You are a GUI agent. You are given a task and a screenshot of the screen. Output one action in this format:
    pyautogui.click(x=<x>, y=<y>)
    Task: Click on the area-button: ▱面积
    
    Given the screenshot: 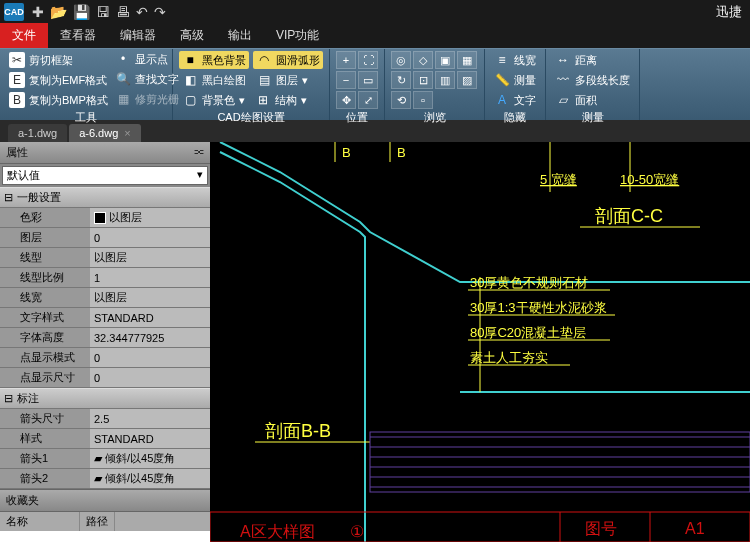 What is the action you would take?
    pyautogui.click(x=592, y=100)
    